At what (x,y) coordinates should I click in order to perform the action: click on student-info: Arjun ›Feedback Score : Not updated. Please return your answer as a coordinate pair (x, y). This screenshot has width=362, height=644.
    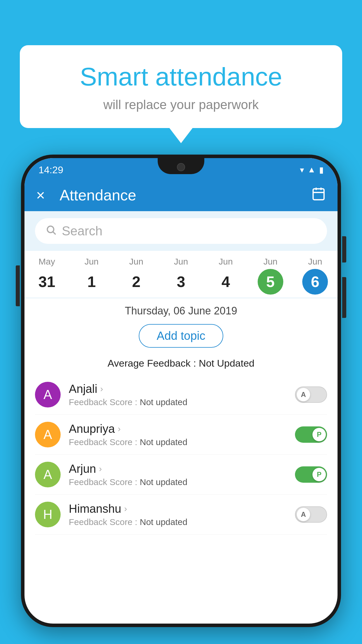
    Looking at the image, I should click on (178, 475).